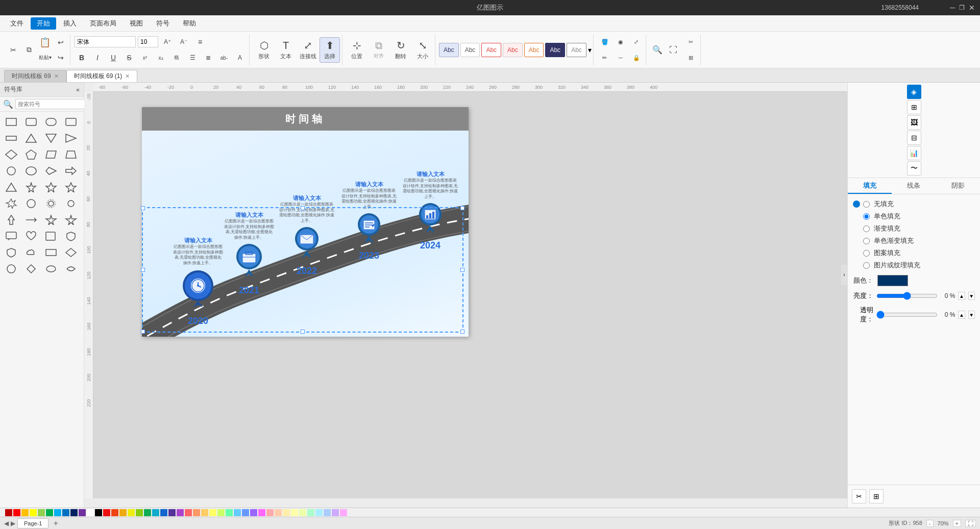  I want to click on shape-rect-r2, so click(51, 122).